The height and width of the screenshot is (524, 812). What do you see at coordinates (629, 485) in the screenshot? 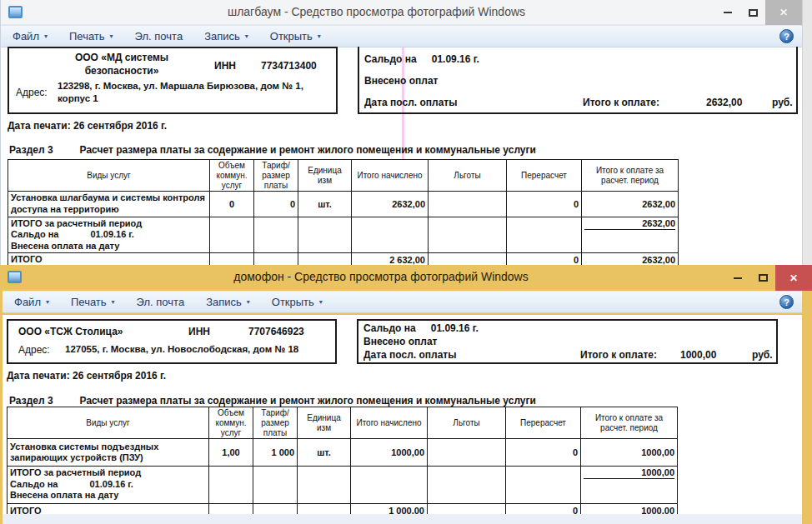
I see `cell-summary-total: 1000,00` at bounding box center [629, 485].